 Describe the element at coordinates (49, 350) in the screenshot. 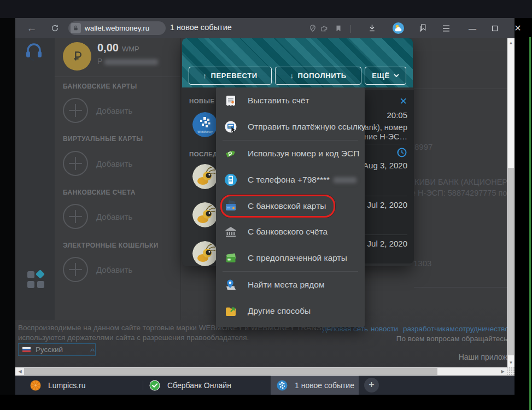

I see `language-label: Русский` at that location.